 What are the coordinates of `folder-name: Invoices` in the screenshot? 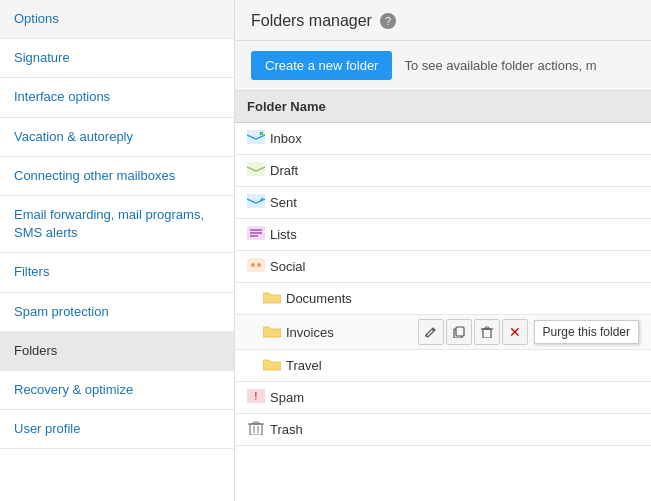 It's located at (310, 332).